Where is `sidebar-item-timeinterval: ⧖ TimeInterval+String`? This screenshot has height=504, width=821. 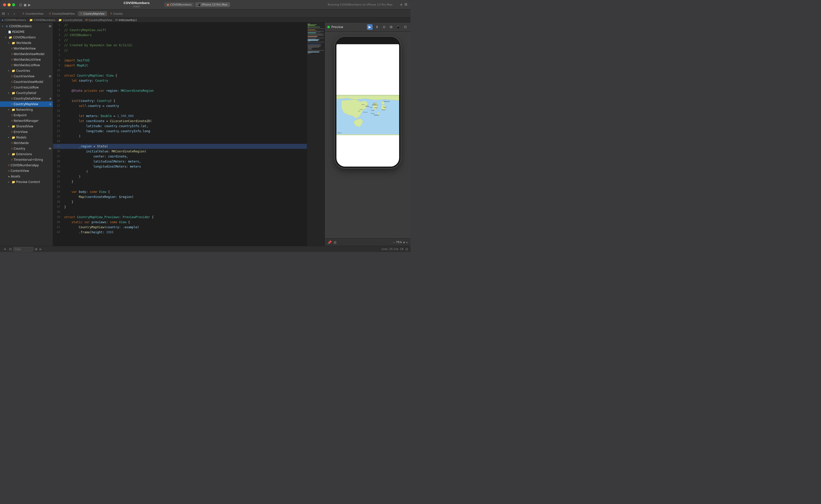 sidebar-item-timeinterval: ⧖ TimeInterval+String is located at coordinates (26, 160).